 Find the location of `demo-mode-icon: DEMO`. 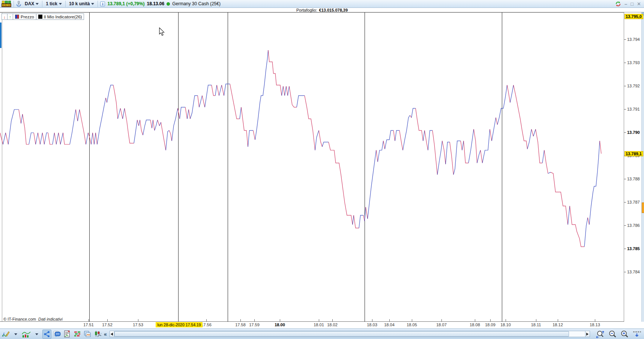

demo-mode-icon: DEMO is located at coordinates (6, 4).